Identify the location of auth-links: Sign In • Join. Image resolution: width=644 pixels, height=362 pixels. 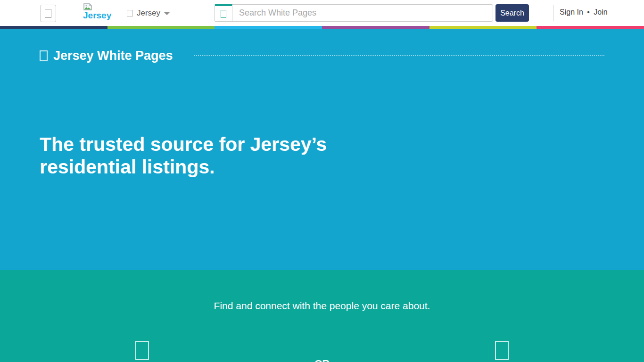
(584, 12).